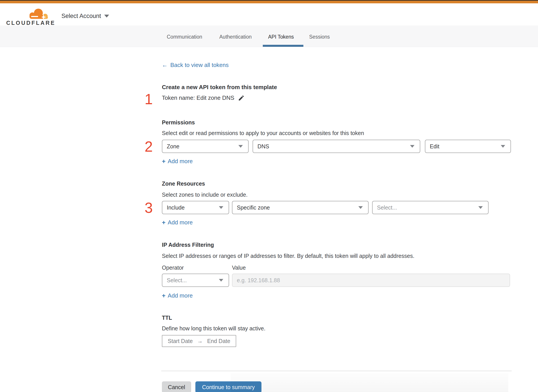  I want to click on account-selector-label: Select Account, so click(81, 16).